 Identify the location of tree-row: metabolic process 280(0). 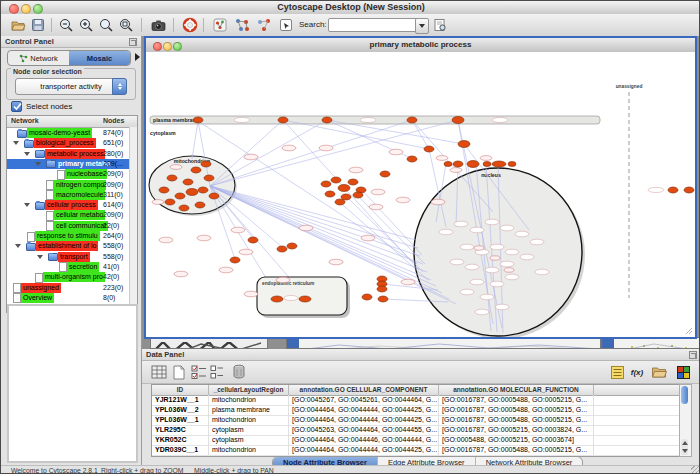
(72, 154).